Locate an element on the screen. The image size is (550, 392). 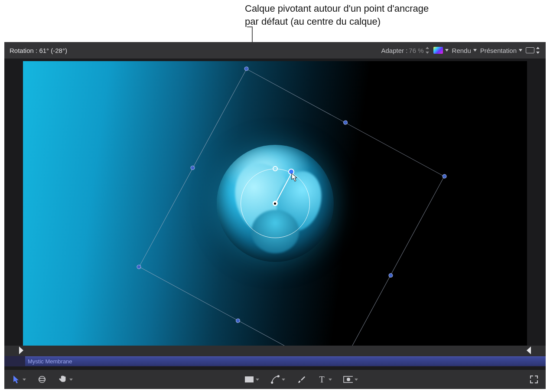
view-dropdown: Présentation is located at coordinates (501, 50).